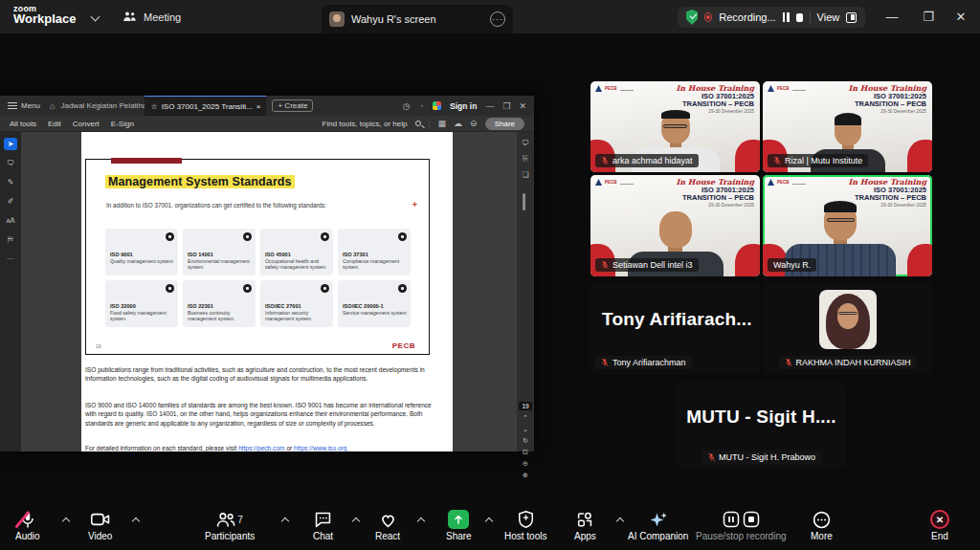  I want to click on react-button: React, so click(388, 526).